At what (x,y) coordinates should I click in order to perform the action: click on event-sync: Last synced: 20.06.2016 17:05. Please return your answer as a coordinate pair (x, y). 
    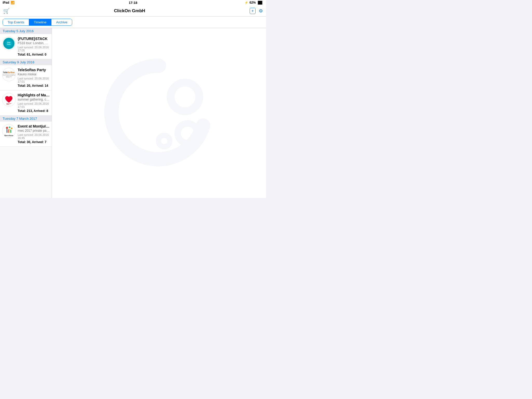
    Looking at the image, I should click on (34, 49).